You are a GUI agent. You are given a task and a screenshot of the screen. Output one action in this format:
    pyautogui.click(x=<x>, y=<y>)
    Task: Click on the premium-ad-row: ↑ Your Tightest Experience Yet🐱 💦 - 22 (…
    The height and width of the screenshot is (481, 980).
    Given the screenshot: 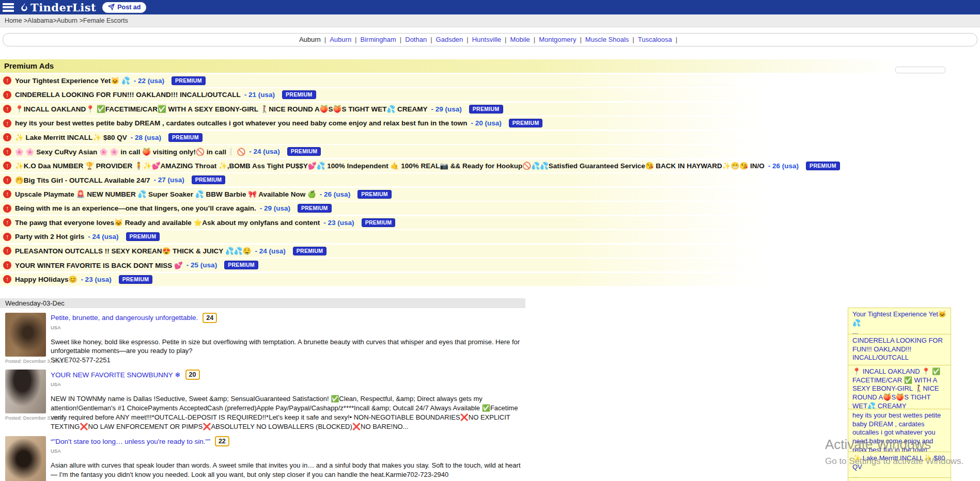 What is the action you would take?
    pyautogui.click(x=490, y=81)
    